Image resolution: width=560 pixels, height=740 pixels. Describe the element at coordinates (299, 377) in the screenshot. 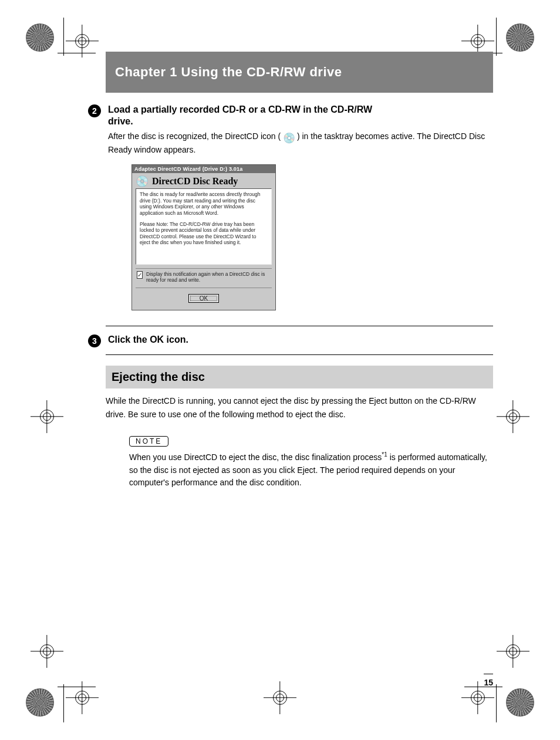

I see `section-heading: Ejecting the disc` at that location.